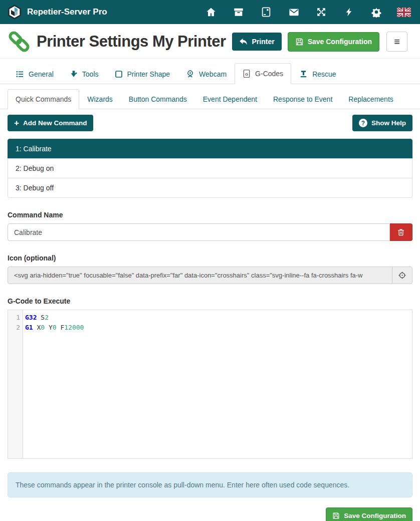 The height and width of the screenshot is (521, 420). Describe the element at coordinates (16, 384) in the screenshot. I see `gcode-editor-gutter: 12` at that location.